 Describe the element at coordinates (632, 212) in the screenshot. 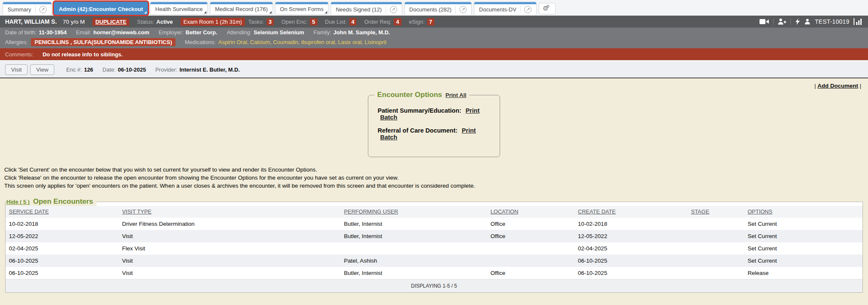

I see `column-header-create-date: CREATE DATE` at that location.